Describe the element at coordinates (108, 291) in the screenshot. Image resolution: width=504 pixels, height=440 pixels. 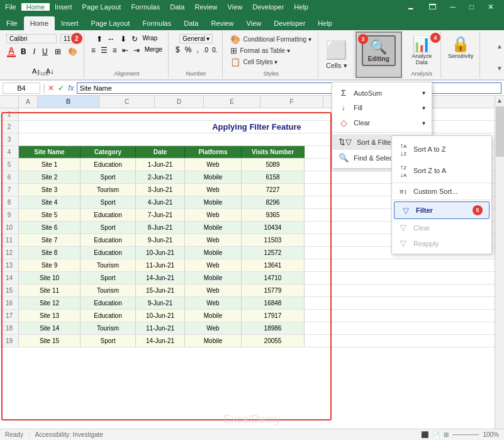
I see `data-cell: Tourism` at that location.